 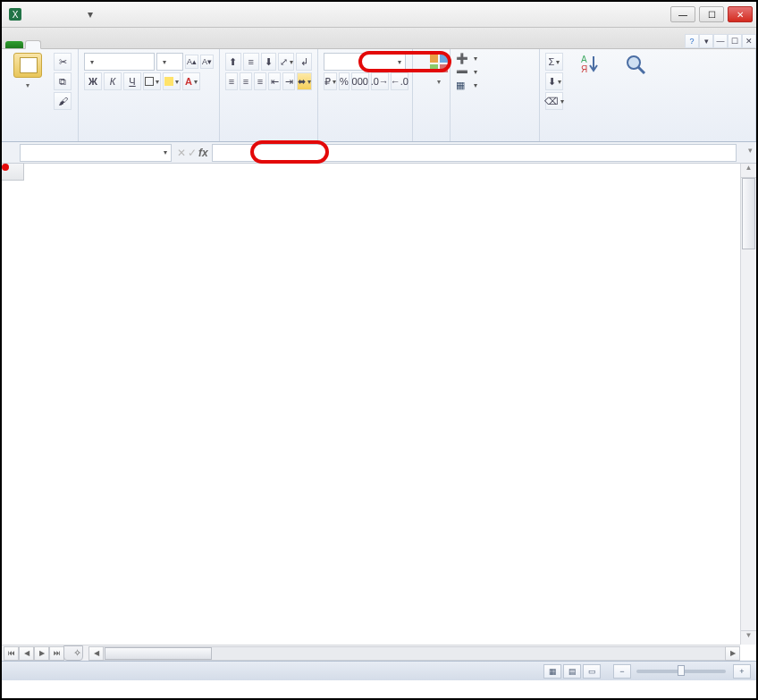 What do you see at coordinates (495, 86) in the screenshot?
I see `format-cells-button: ▦▾` at bounding box center [495, 86].